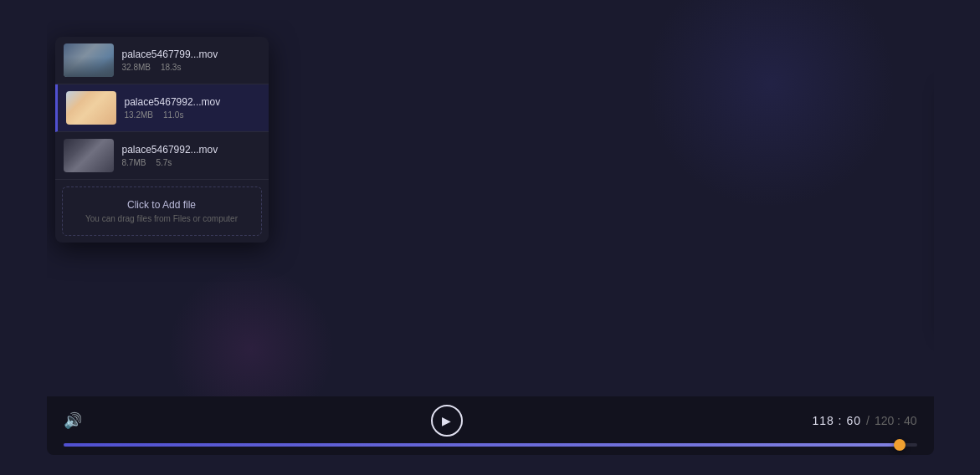  I want to click on total-time: 120 : 40, so click(895, 421).